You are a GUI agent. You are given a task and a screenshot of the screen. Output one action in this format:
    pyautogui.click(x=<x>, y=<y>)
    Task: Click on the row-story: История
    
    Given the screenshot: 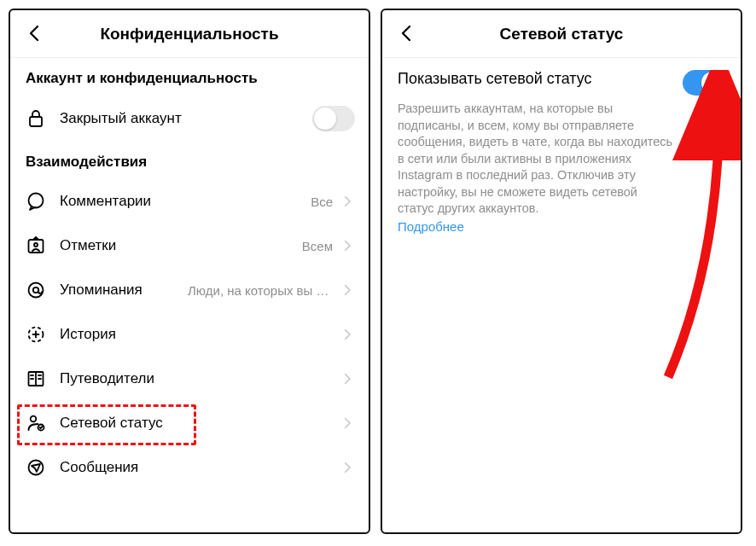 What is the action you would take?
    pyautogui.click(x=189, y=334)
    